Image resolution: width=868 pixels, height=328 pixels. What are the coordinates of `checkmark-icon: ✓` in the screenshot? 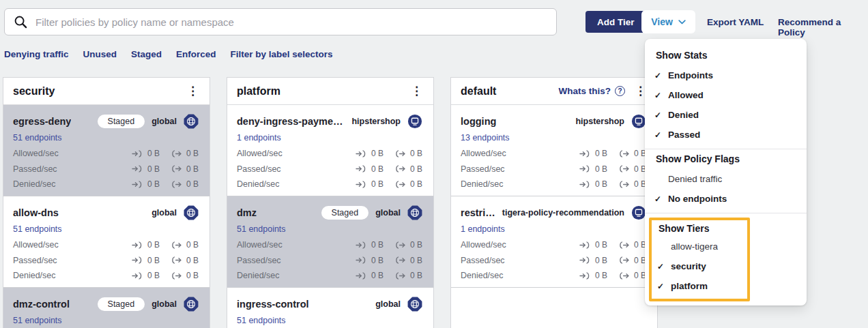 It's located at (658, 135).